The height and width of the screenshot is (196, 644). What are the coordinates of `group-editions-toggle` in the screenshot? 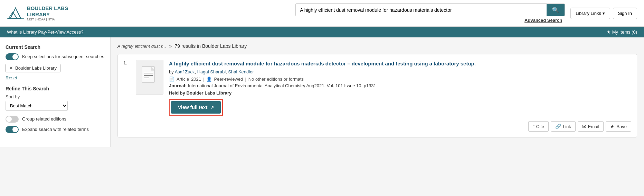 It's located at (12, 119).